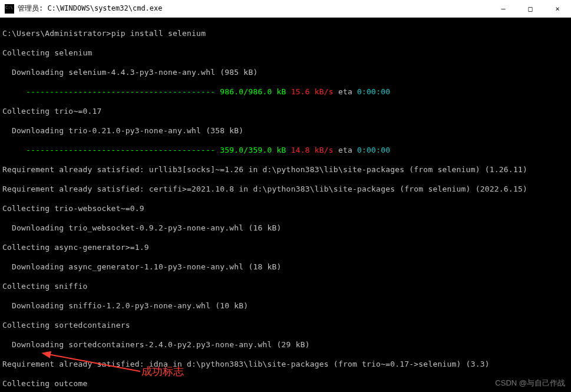 Image resolution: width=571 pixels, height=392 pixels. What do you see at coordinates (285, 53) in the screenshot?
I see `output-line: Collecting selenium` at bounding box center [285, 53].